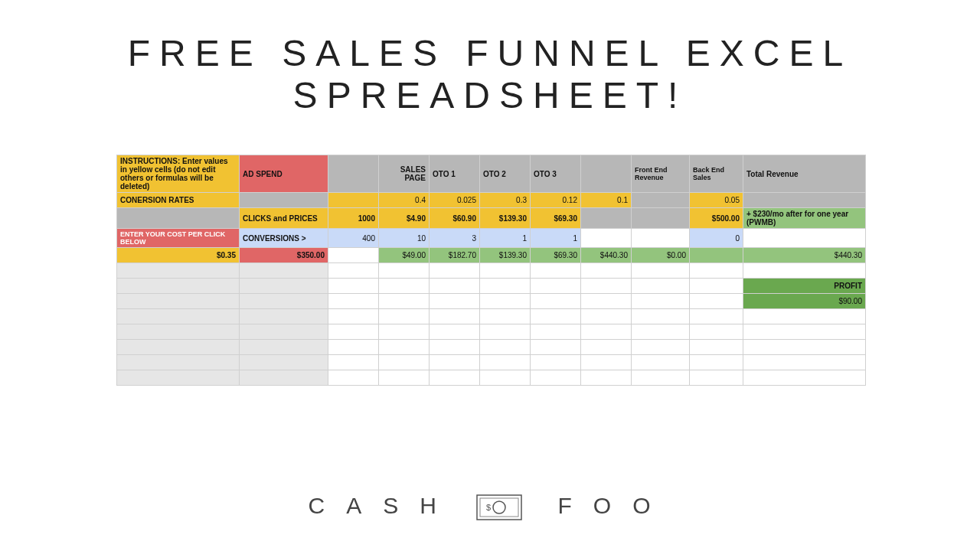 This screenshot has width=980, height=551. Describe the element at coordinates (556, 239) in the screenshot. I see `conv-oto3: 1` at that location.